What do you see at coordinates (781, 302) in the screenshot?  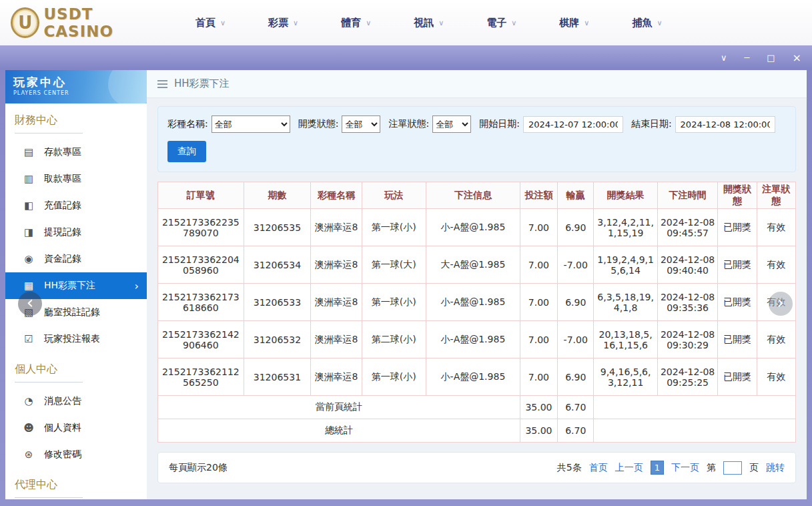 I see `chevron-right-icon: ›` at bounding box center [781, 302].